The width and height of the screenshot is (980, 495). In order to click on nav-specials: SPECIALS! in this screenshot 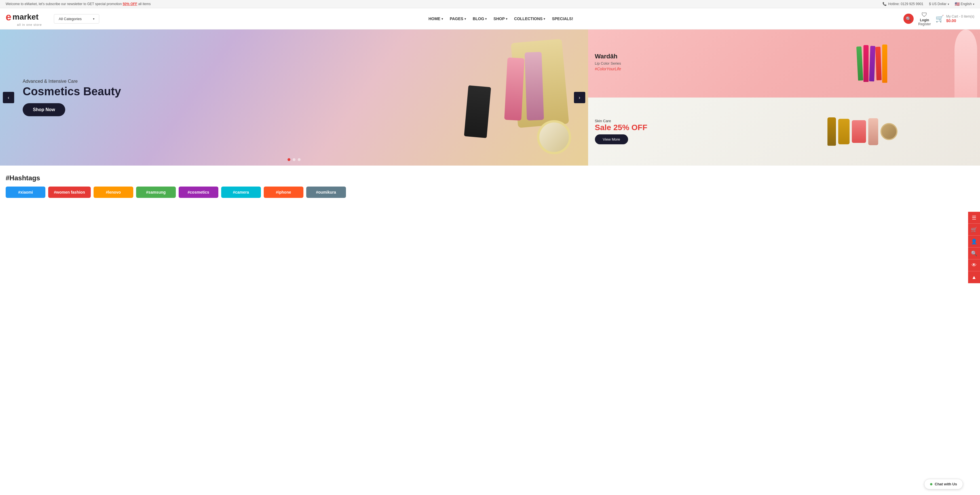, I will do `click(563, 19)`.